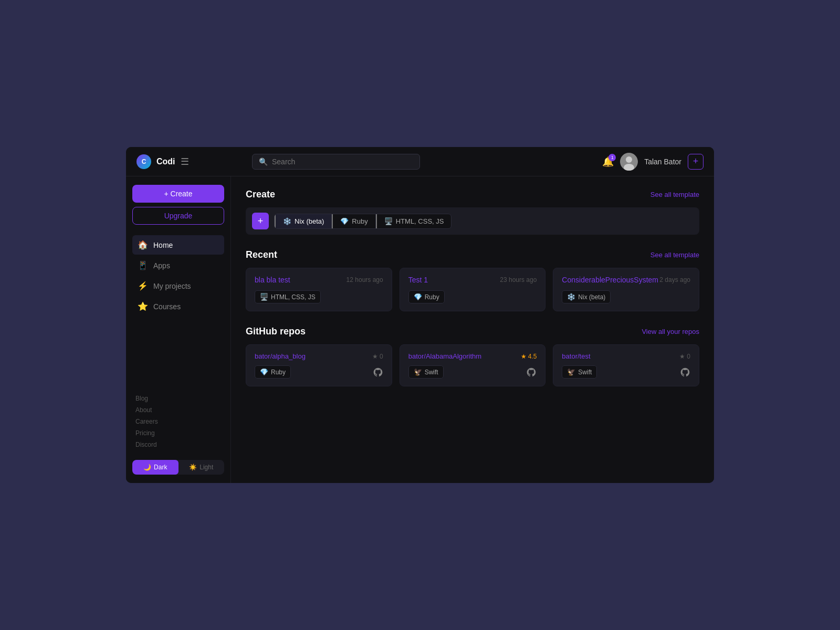 Image resolution: width=840 pixels, height=630 pixels. What do you see at coordinates (319, 290) in the screenshot?
I see `recent-card-0: bla bla test 12 hours ago 🖥️ HTML, CSS, …` at bounding box center [319, 290].